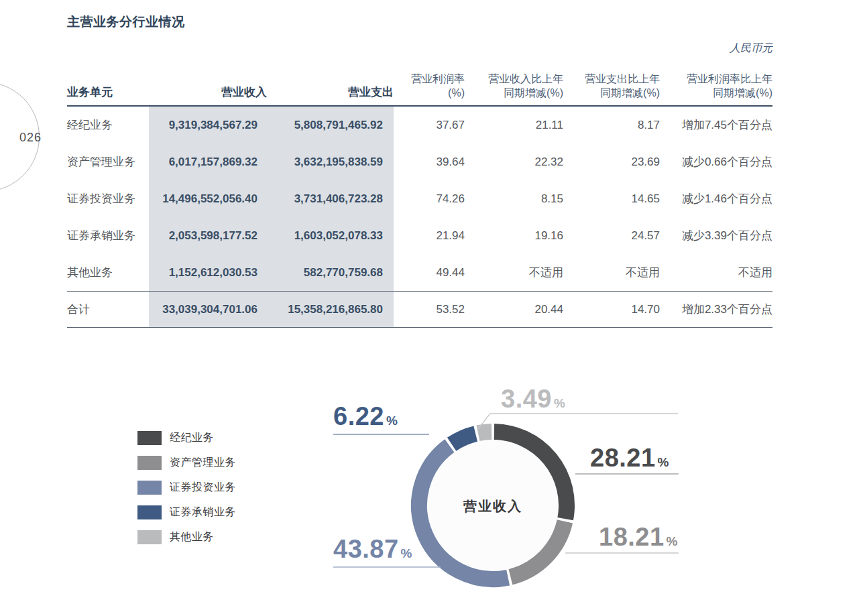 The height and width of the screenshot is (616, 861). I want to click on header-cell: 业务单元, so click(108, 84).